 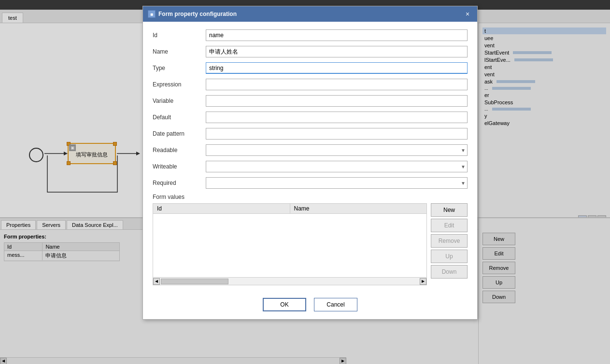 What do you see at coordinates (449, 244) in the screenshot?
I see `form-values-buttons: New Edit Remove Up Down` at bounding box center [449, 244].